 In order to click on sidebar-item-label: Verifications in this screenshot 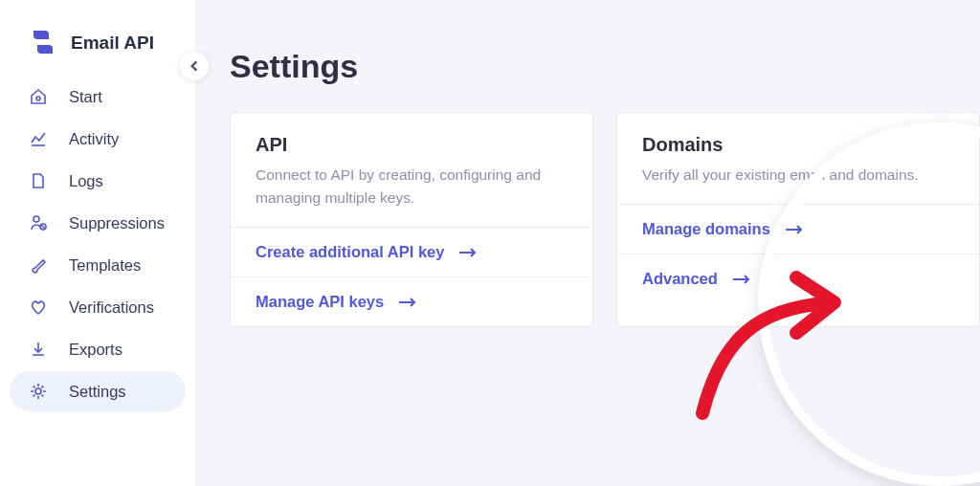, I will do `click(111, 308)`.